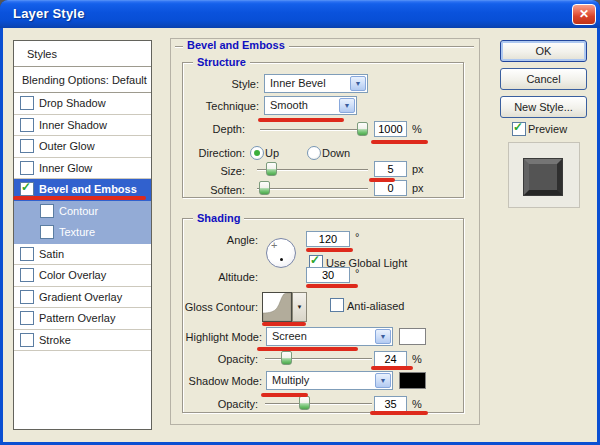 Image resolution: width=600 pixels, height=445 pixels. Describe the element at coordinates (328, 275) in the screenshot. I see `altitude-input` at that location.